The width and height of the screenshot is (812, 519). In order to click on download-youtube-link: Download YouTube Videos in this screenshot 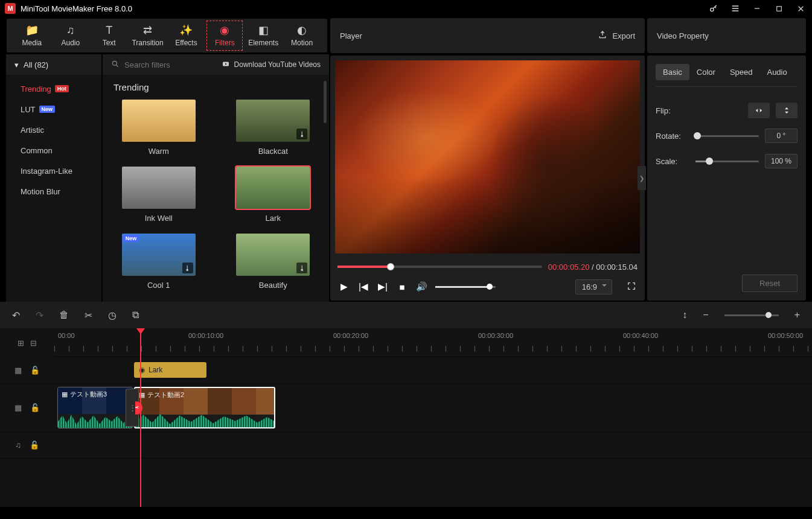, I will do `click(270, 65)`.